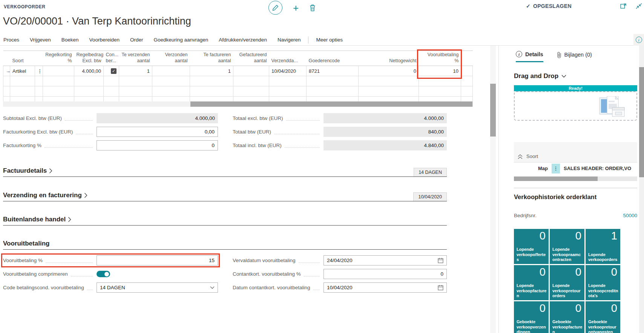 The width and height of the screenshot is (644, 333). What do you see at coordinates (603, 317) in the screenshot?
I see `cue-tile-geboekte-verkoopretour-ontvangsten: 0Geboekte verkoopretour ontvangsten` at bounding box center [603, 317].